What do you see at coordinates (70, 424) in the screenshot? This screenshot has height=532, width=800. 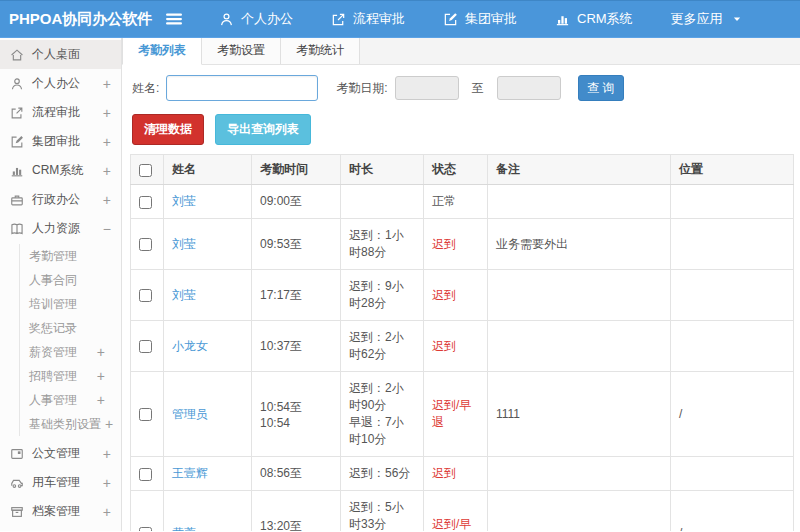 I see `sidebar-subitem-basic-category-settings: 基础类别设置+` at bounding box center [70, 424].